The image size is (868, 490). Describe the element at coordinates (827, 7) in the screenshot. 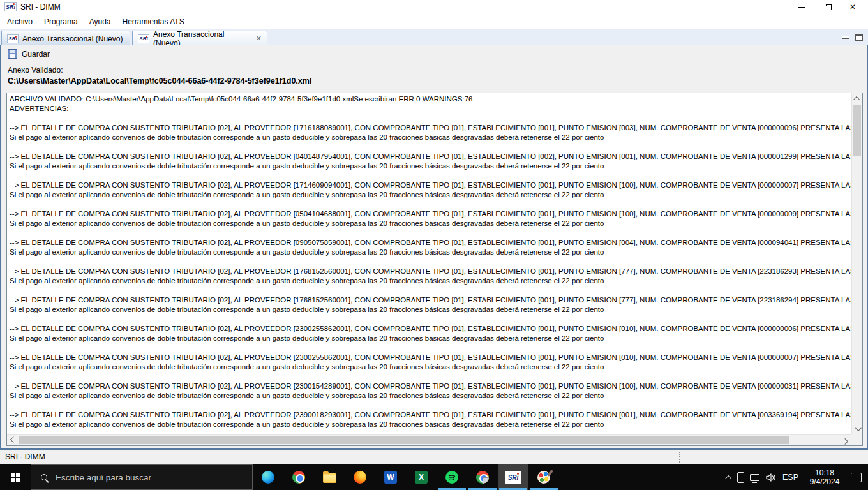

I see `restore-button` at that location.